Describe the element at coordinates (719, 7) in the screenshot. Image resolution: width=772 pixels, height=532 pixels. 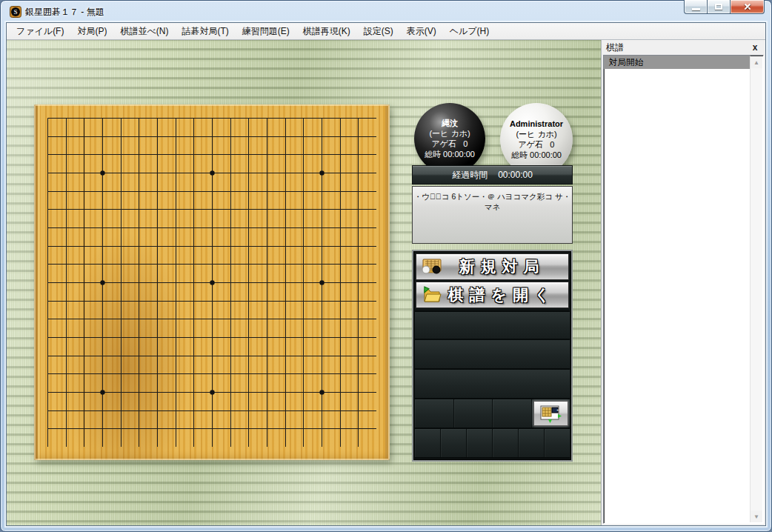
I see `maximize-icon` at that location.